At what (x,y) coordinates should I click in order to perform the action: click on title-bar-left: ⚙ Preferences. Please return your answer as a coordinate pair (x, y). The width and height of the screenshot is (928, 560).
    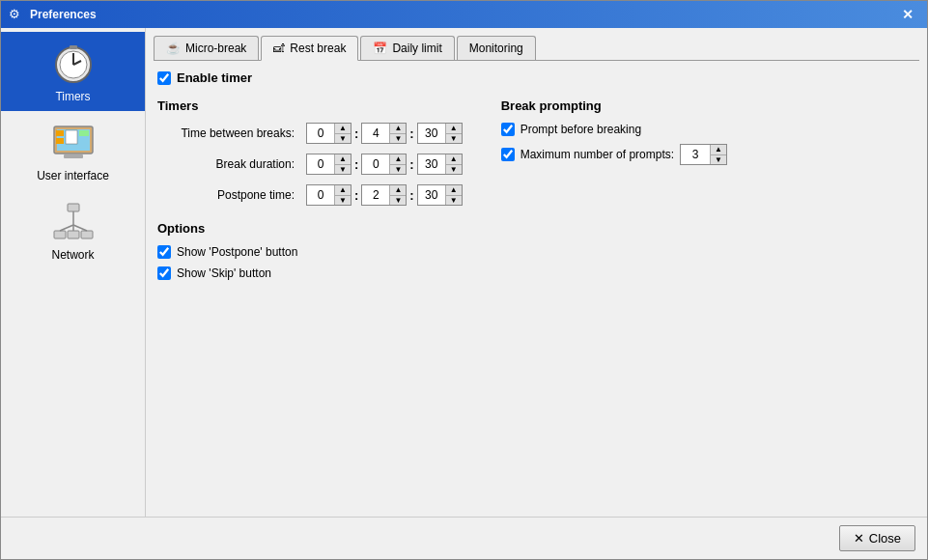
    Looking at the image, I should click on (52, 14).